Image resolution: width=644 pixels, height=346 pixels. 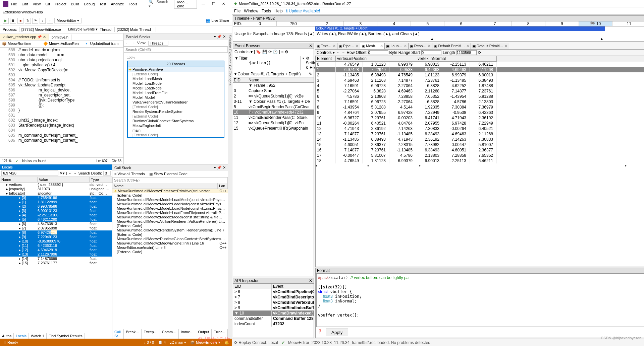 What do you see at coordinates (39, 12) in the screenshot?
I see `menu-help: Help` at bounding box center [39, 12].